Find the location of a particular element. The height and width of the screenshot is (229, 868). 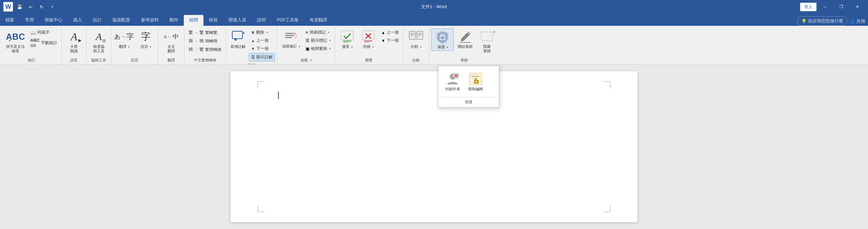

delete-comment-button: ✕ 刪除 ▾ is located at coordinates (262, 33).